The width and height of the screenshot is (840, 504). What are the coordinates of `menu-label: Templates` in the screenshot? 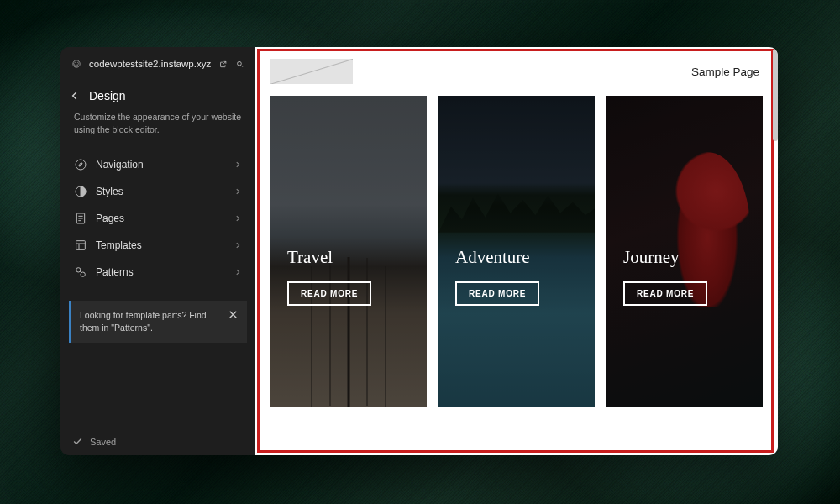 It's located at (160, 245).